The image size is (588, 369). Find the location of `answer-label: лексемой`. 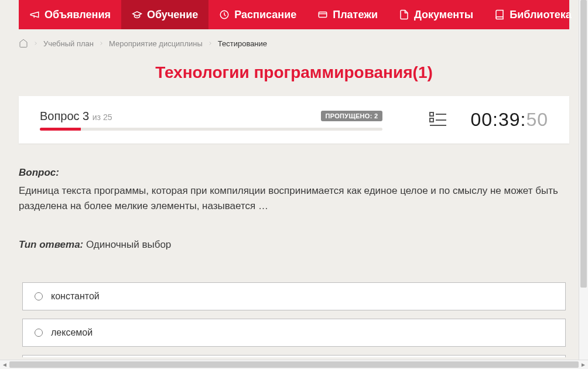

answer-label: лексемой is located at coordinates (71, 333).